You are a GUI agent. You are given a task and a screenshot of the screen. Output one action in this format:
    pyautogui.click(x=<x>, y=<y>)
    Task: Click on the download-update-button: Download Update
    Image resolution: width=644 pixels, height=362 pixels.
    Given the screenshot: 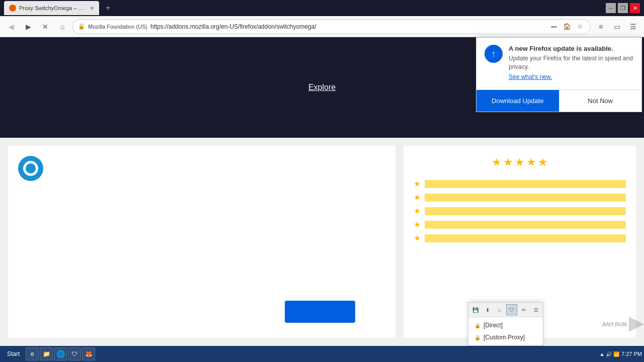 What is the action you would take?
    pyautogui.click(x=518, y=101)
    